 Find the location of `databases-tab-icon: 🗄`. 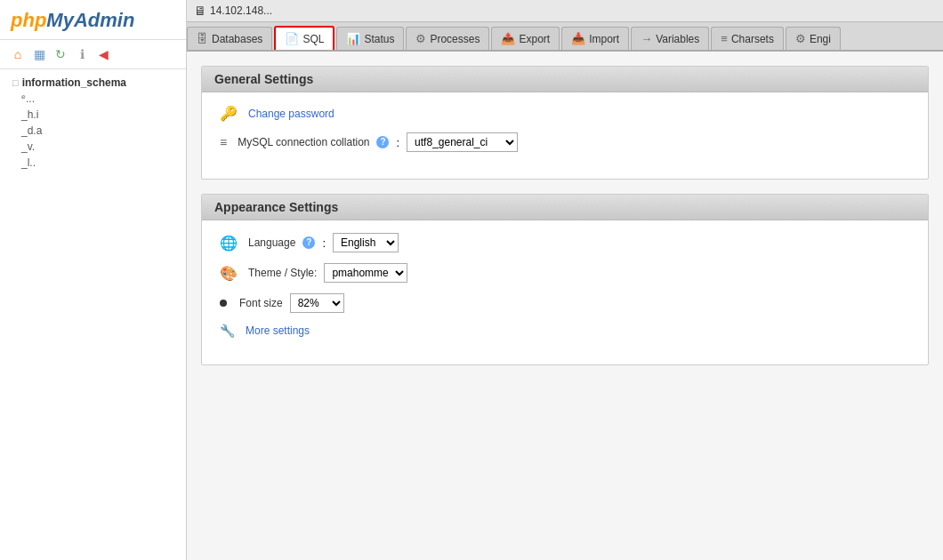

databases-tab-icon: 🗄 is located at coordinates (203, 39).